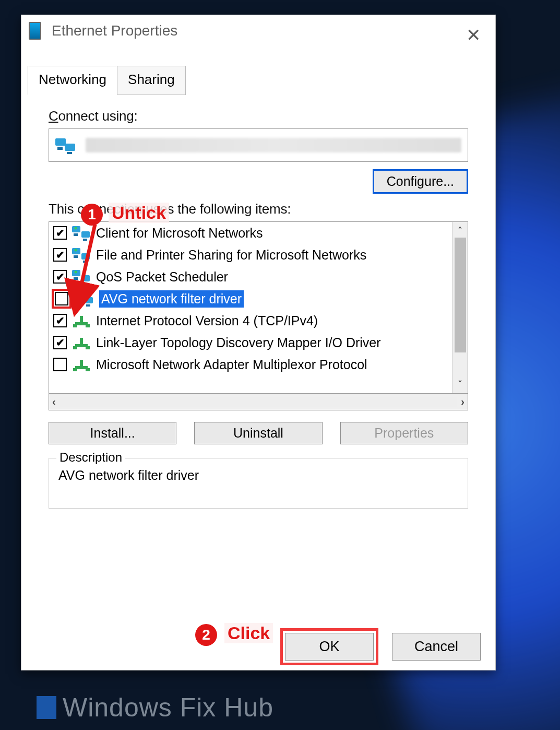 This screenshot has height=730, width=560. I want to click on tab-sharing: Sharing, so click(151, 80).